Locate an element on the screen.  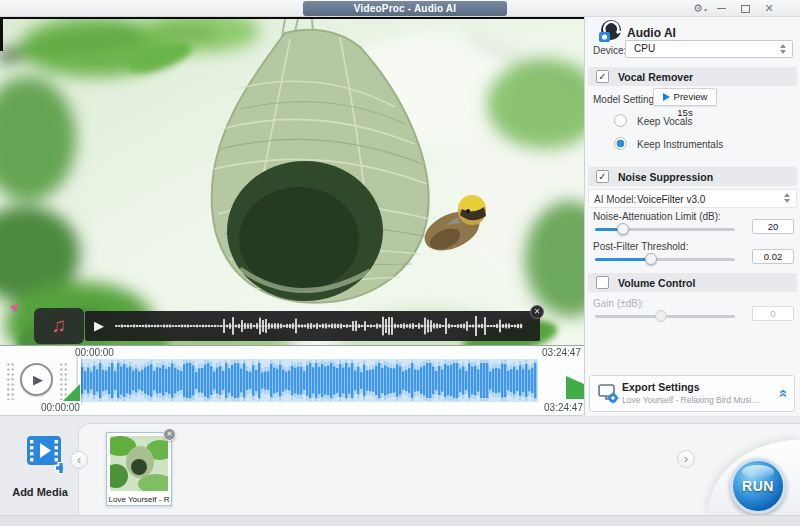
threshold-label: Post-Filter Threshold: is located at coordinates (640, 246).